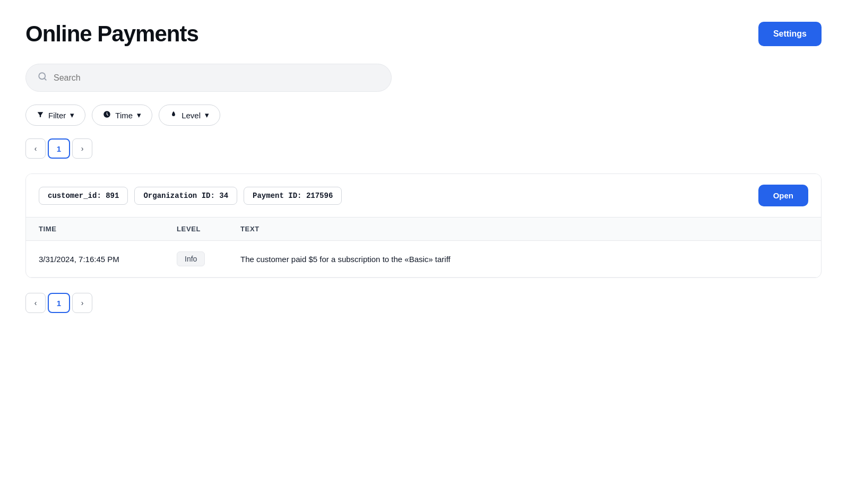 The width and height of the screenshot is (847, 504). I want to click on pagination-top-prev: ‹, so click(36, 149).